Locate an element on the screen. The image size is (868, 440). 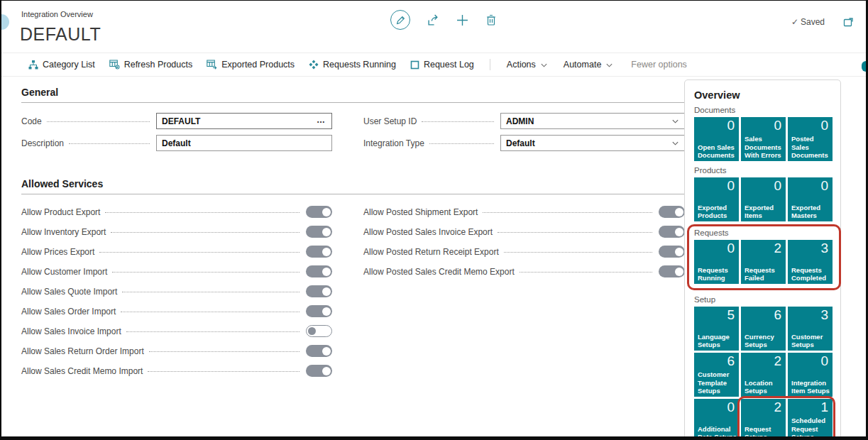
tile-currency-setups: 6Currency Setups is located at coordinates (764, 329).